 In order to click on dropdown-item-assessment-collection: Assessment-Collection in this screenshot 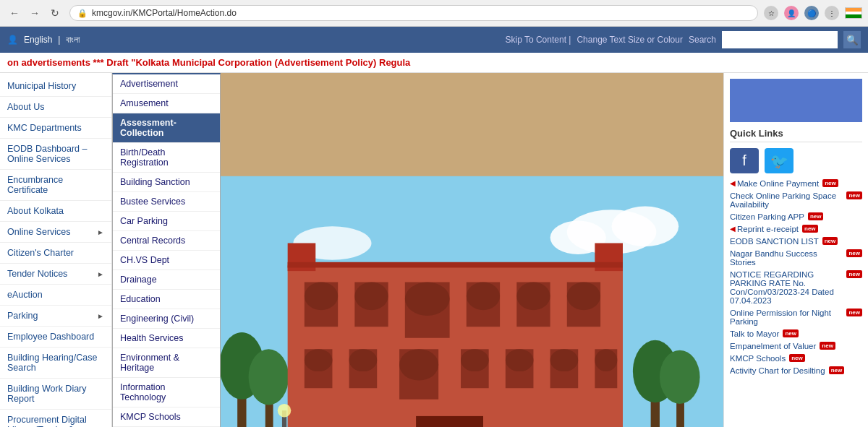, I will do `click(166, 129)`.